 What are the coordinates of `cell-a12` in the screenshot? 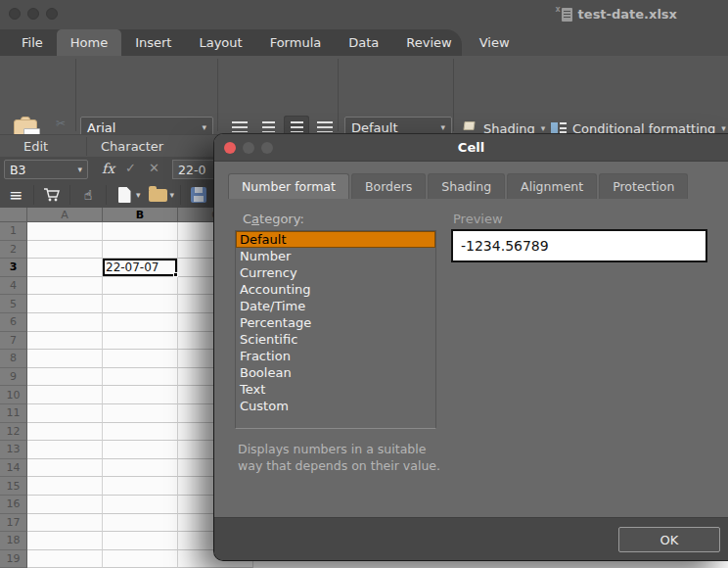 It's located at (65, 433).